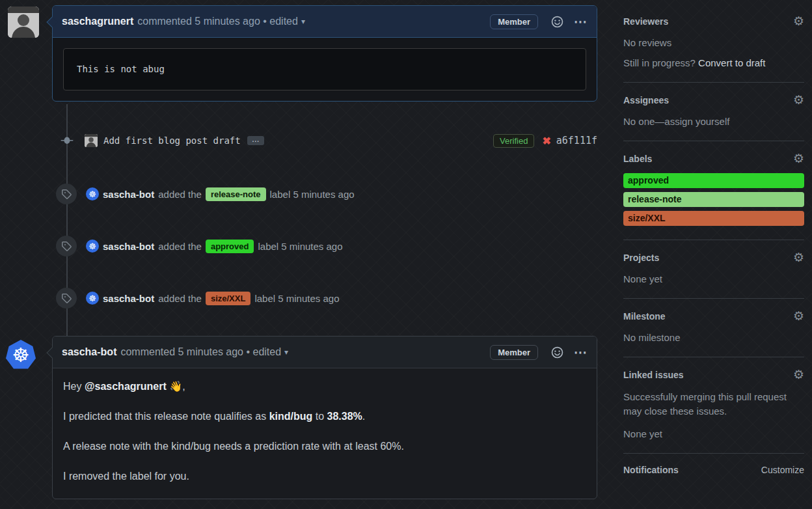 This screenshot has height=509, width=812. I want to click on avatar, so click(23, 22).